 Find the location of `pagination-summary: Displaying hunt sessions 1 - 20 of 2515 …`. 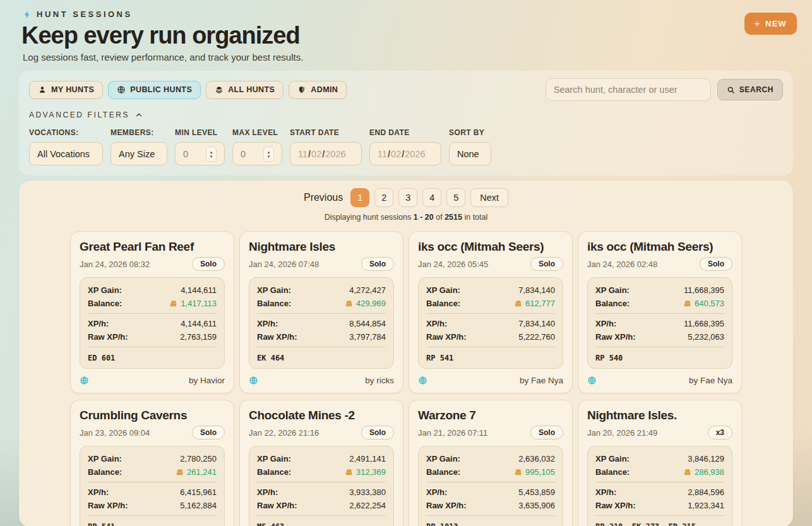

pagination-summary: Displaying hunt sessions 1 - 20 of 2515 … is located at coordinates (406, 217).